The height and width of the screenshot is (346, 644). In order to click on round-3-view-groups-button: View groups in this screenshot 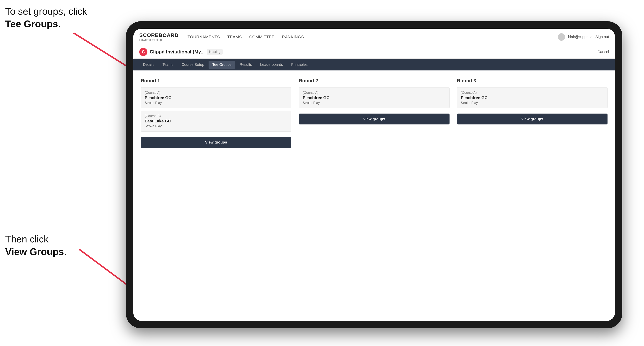, I will do `click(532, 119)`.